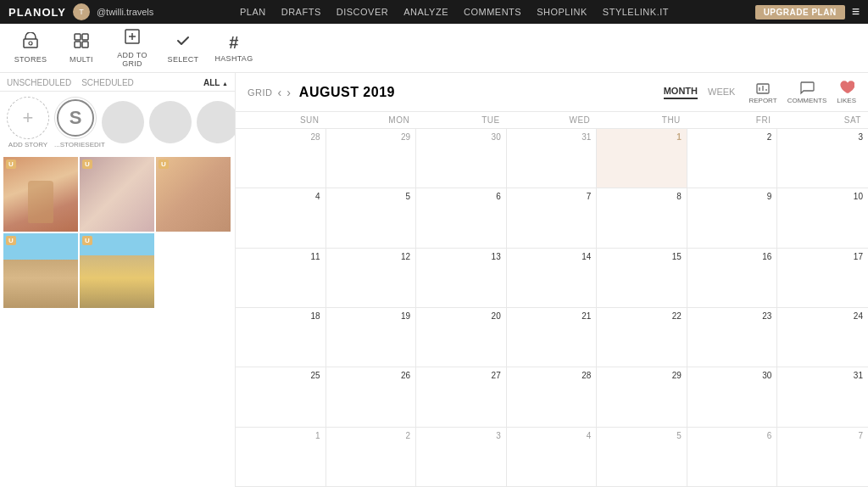 Image resolution: width=868 pixels, height=487 pixels. Describe the element at coordinates (75, 118) in the screenshot. I see `stories-edit-circle: S` at that location.